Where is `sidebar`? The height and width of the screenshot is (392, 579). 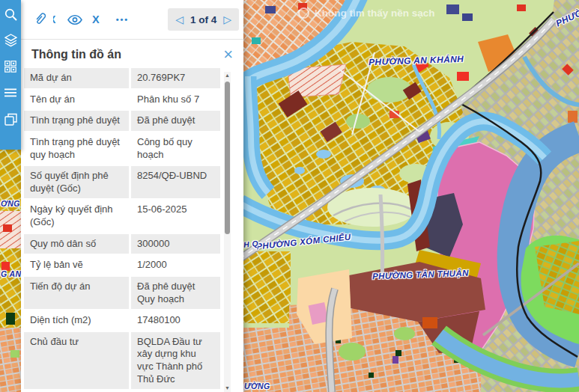 sidebar is located at coordinates (10, 75).